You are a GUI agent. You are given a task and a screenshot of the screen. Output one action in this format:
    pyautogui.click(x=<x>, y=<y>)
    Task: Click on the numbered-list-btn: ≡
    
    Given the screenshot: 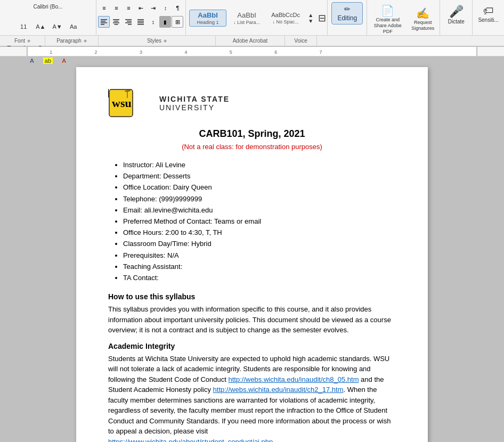 What is the action you would take?
    pyautogui.click(x=116, y=8)
    